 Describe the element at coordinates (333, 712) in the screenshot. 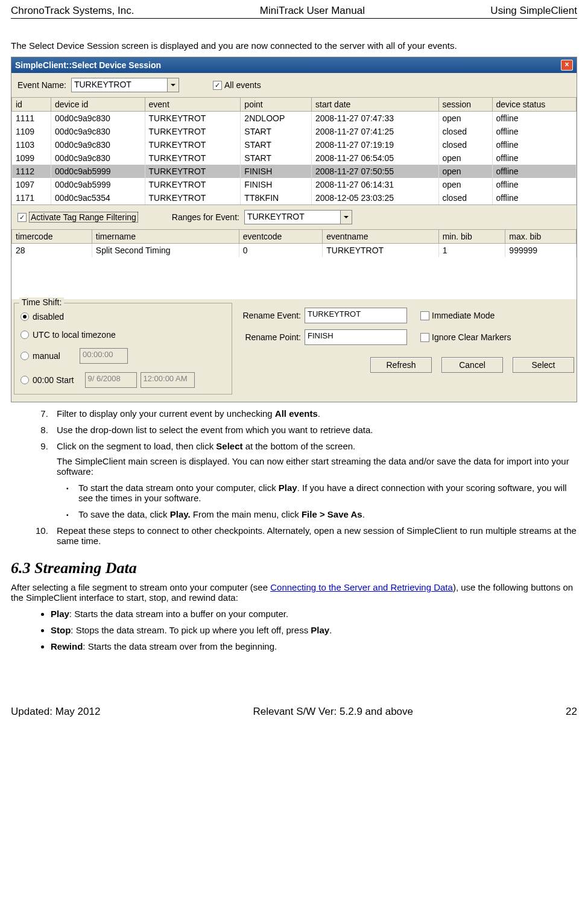

I see `footer-center: Relevant S/W Ver: 5.2.9 and above` at that location.